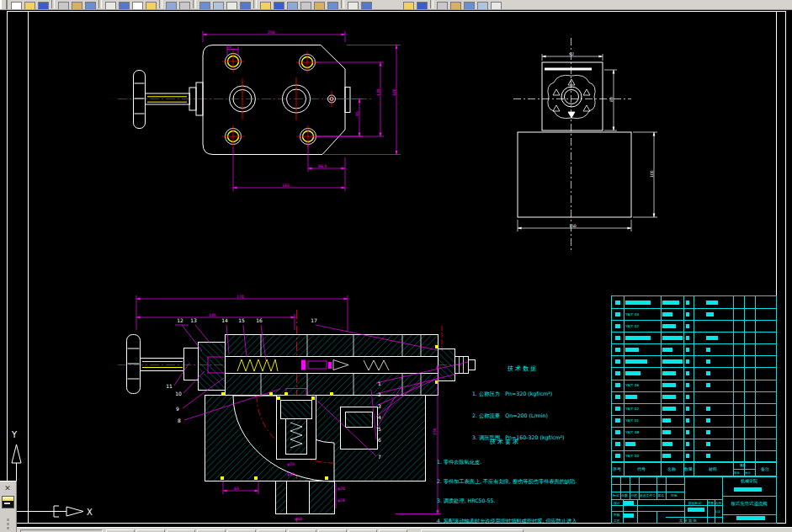 The height and width of the screenshot is (532, 792). Describe the element at coordinates (408, 5) in the screenshot. I see `ucs-icon` at that location.